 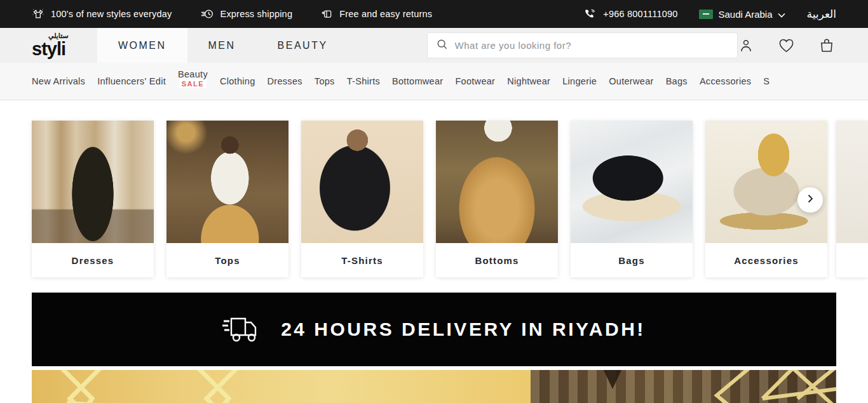 I want to click on category-card-bottoms: Bottoms, so click(x=497, y=199).